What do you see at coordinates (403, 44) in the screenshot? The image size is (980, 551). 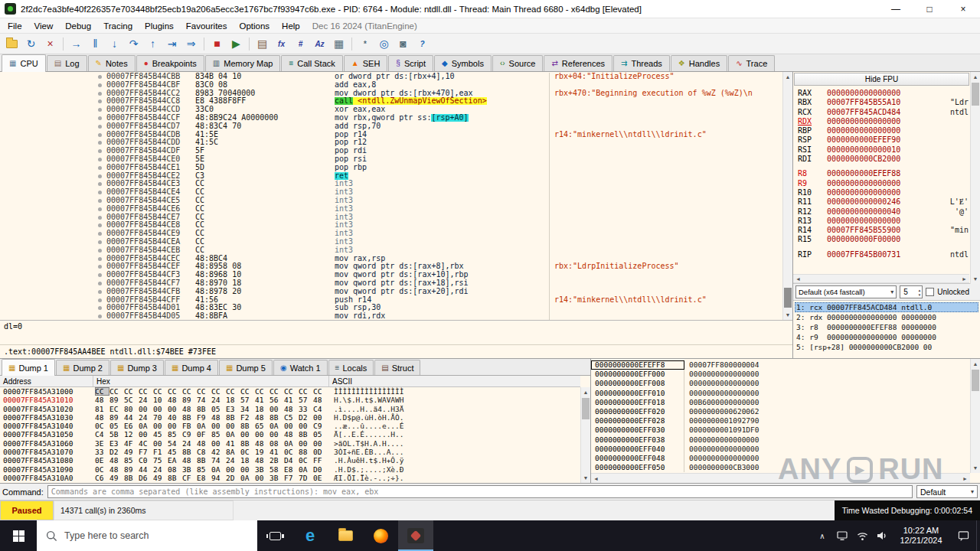 I see `snapshot-icon: ◙` at bounding box center [403, 44].